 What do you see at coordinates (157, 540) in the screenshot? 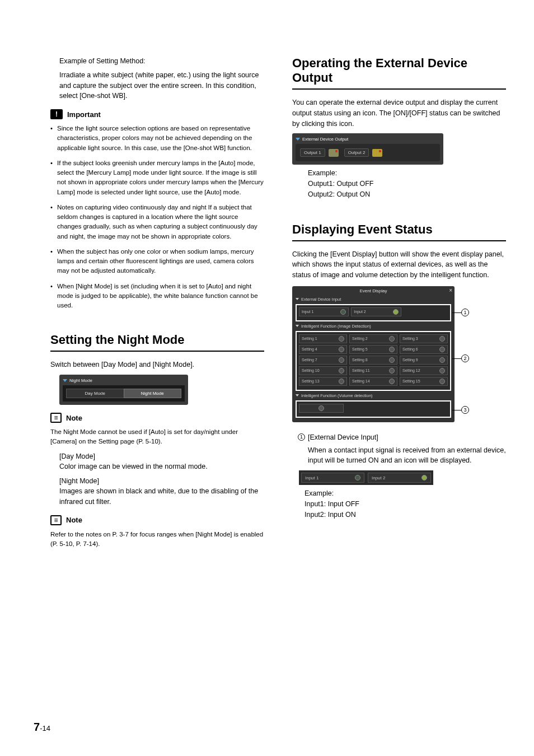
I see `note-text-2: Refer to the notes on P. 3-7 for focus r…` at bounding box center [157, 540].